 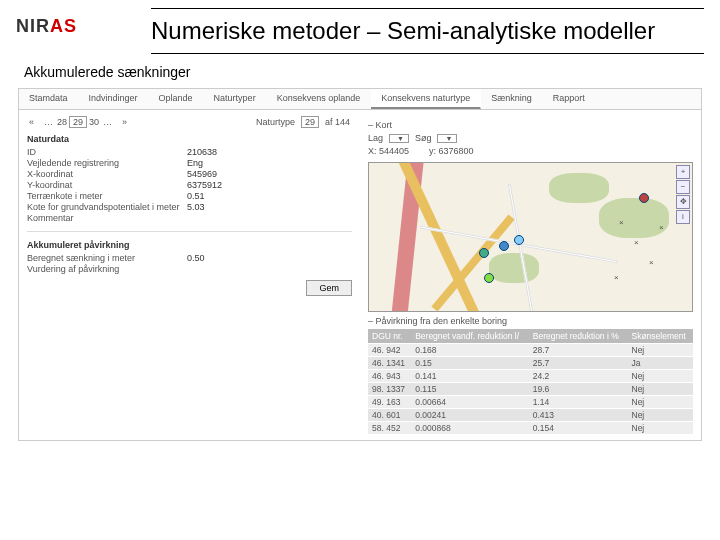 What do you see at coordinates (530, 125) in the screenshot?
I see `kort-section: – Kort` at bounding box center [530, 125].